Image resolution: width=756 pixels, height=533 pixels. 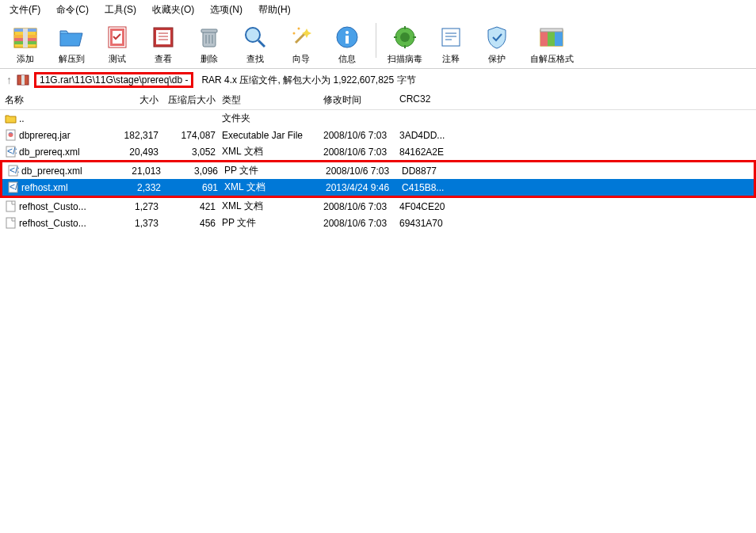 I want to click on header-modified: 修改时间, so click(x=361, y=100).